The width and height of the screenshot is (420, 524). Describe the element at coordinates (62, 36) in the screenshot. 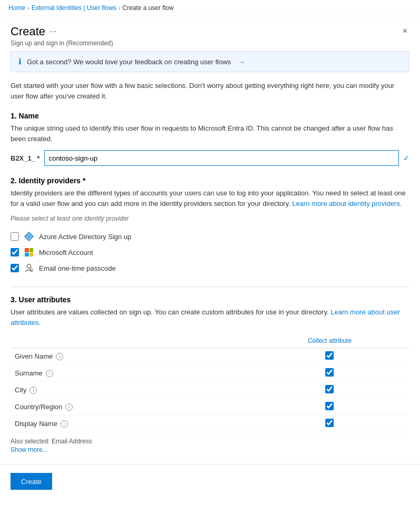

I see `panel-title-area: Create ··· Sign up and sign in (Recommen…` at that location.